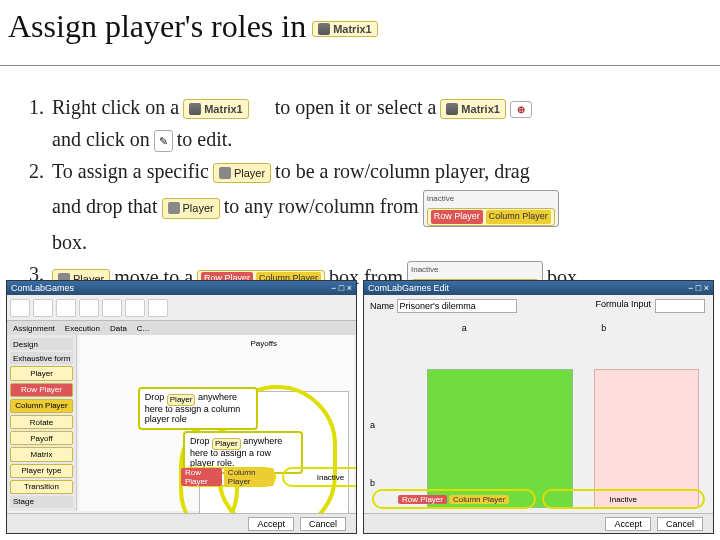 This screenshot has height=540, width=720. I want to click on tabs: Assignment Execution Data C..., so click(182, 328).